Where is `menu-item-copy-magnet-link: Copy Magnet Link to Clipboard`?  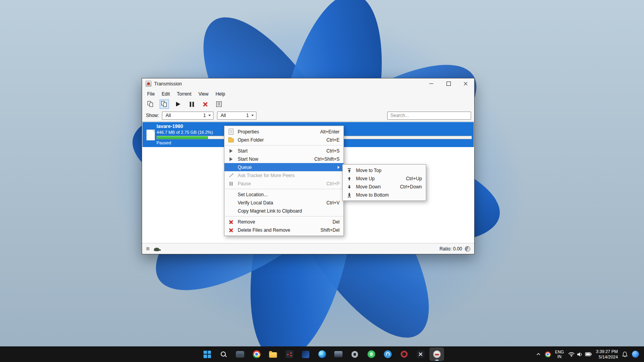
menu-item-copy-magnet-link: Copy Magnet Link to Clipboard is located at coordinates (284, 211).